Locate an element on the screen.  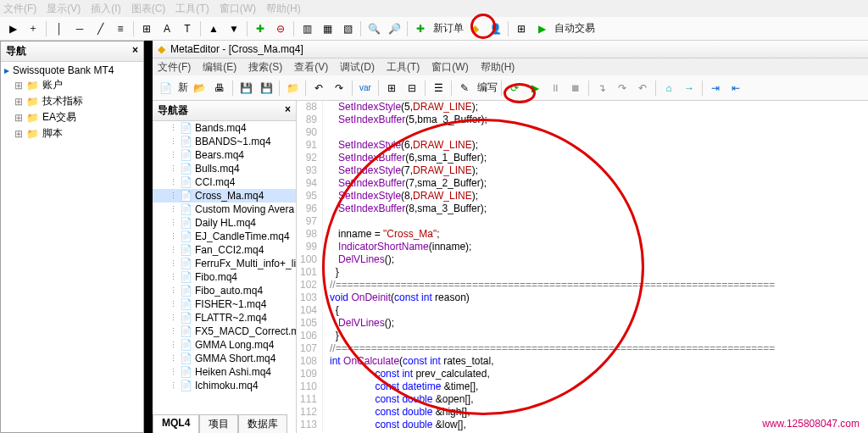
bars-icon: ▥ is located at coordinates (307, 29).